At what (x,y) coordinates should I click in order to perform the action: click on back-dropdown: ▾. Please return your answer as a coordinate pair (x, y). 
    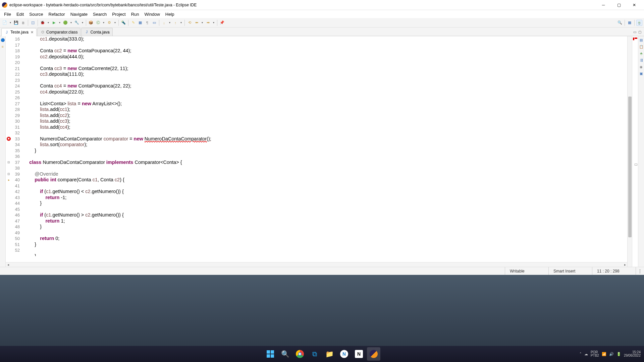
    Looking at the image, I should click on (202, 23).